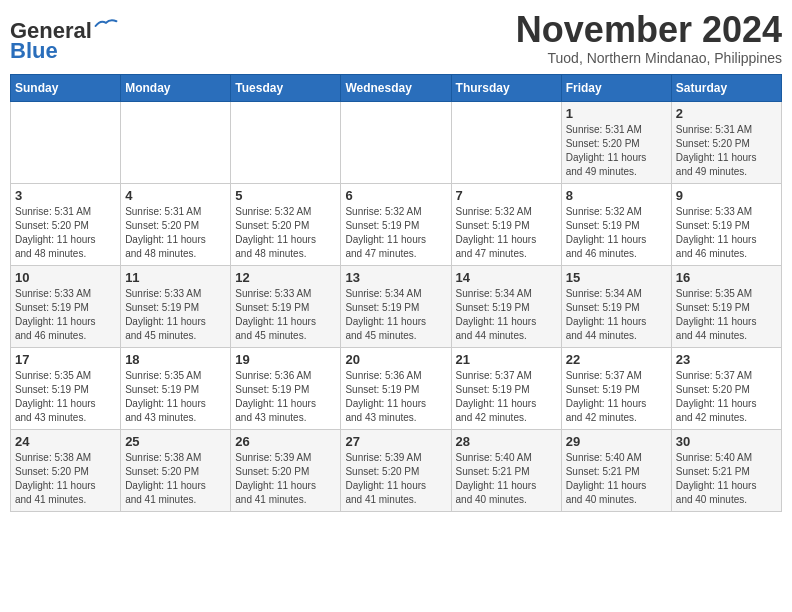 Image resolution: width=792 pixels, height=612 pixels. Describe the element at coordinates (176, 470) in the screenshot. I see `calendar-cell: 25Sunrise: 5:38 AM Sunset: 5:20 PM Dayli…` at that location.